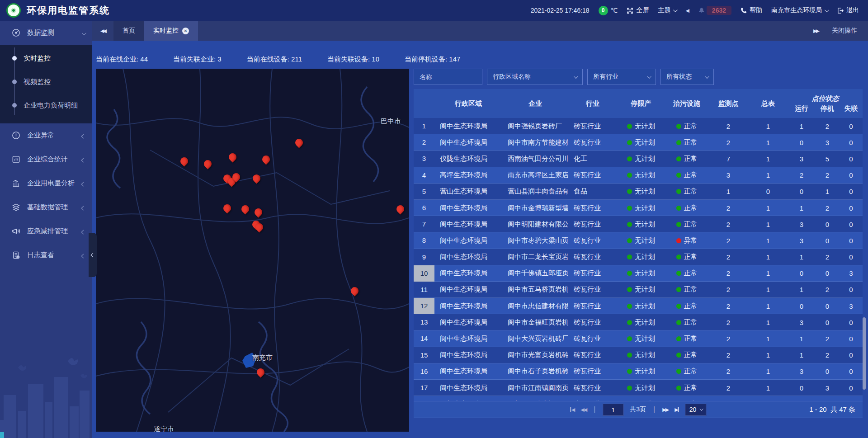 The height and width of the screenshot is (438, 868). Describe the element at coordinates (424, 355) in the screenshot. I see `row-index: 15` at that location.